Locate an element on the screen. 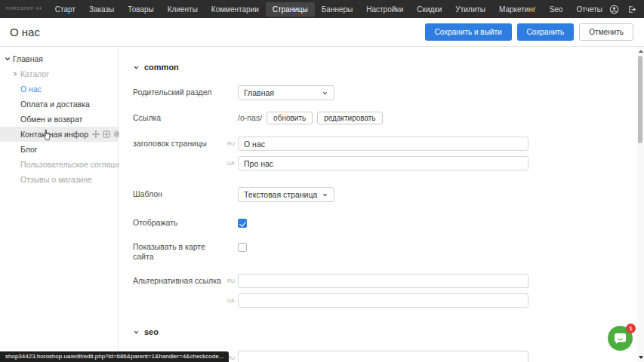 The width and height of the screenshot is (644, 362). account-icon is located at coordinates (615, 9).